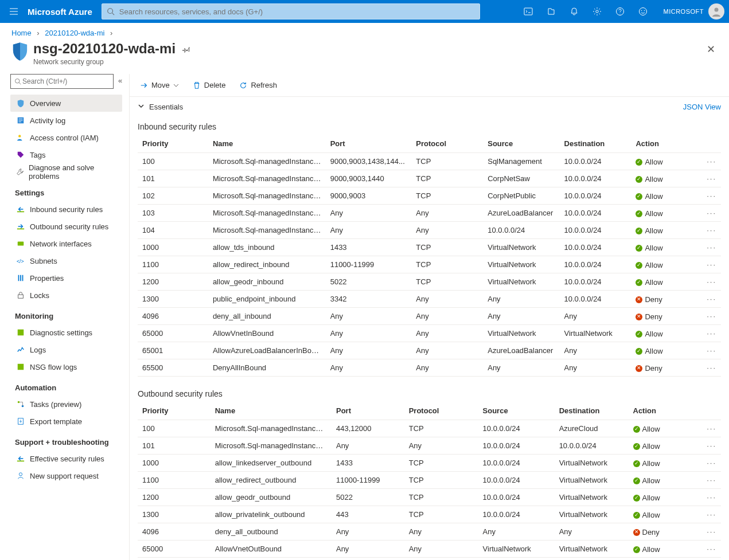  What do you see at coordinates (209, 85) in the screenshot?
I see `delete-button: Delete` at bounding box center [209, 85].